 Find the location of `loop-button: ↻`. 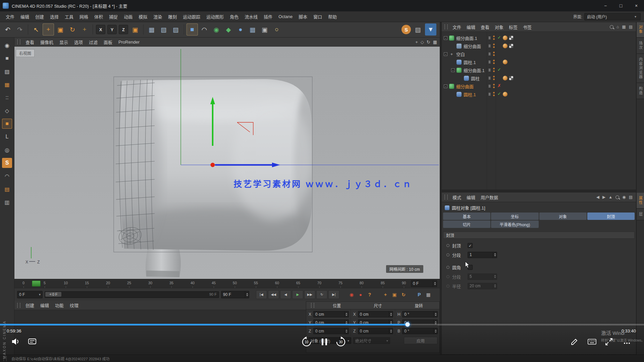

loop-button: ↻ is located at coordinates (322, 295).